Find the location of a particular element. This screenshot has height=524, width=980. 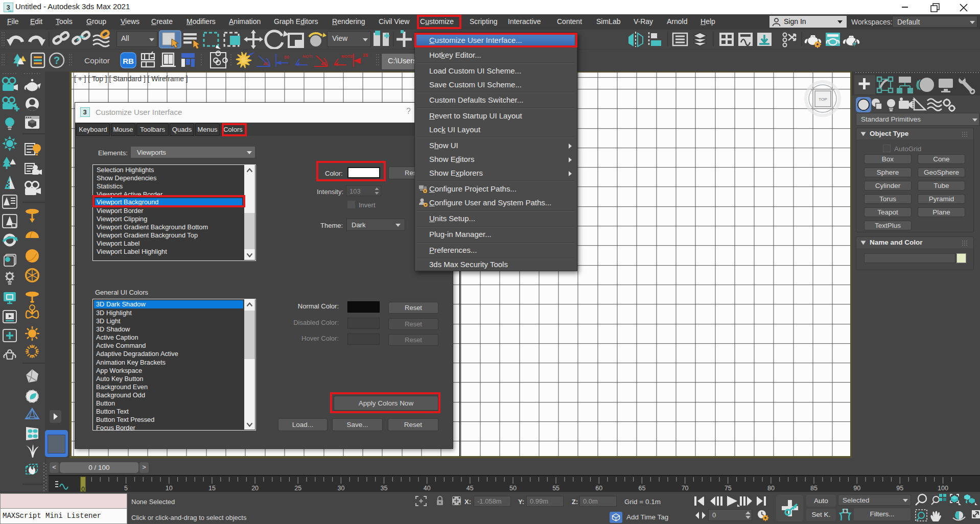

svg-text: 65 is located at coordinates (642, 488).